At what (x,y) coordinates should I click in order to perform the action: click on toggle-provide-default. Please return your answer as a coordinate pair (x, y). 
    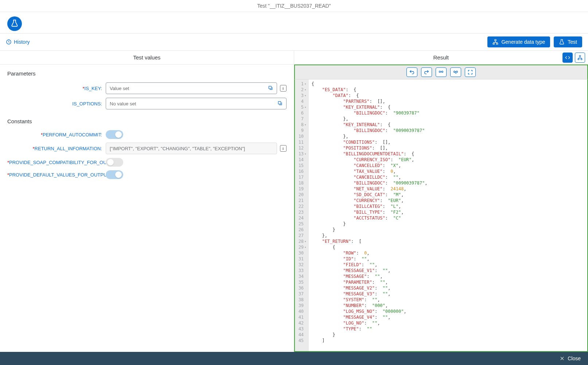
    Looking at the image, I should click on (114, 175).